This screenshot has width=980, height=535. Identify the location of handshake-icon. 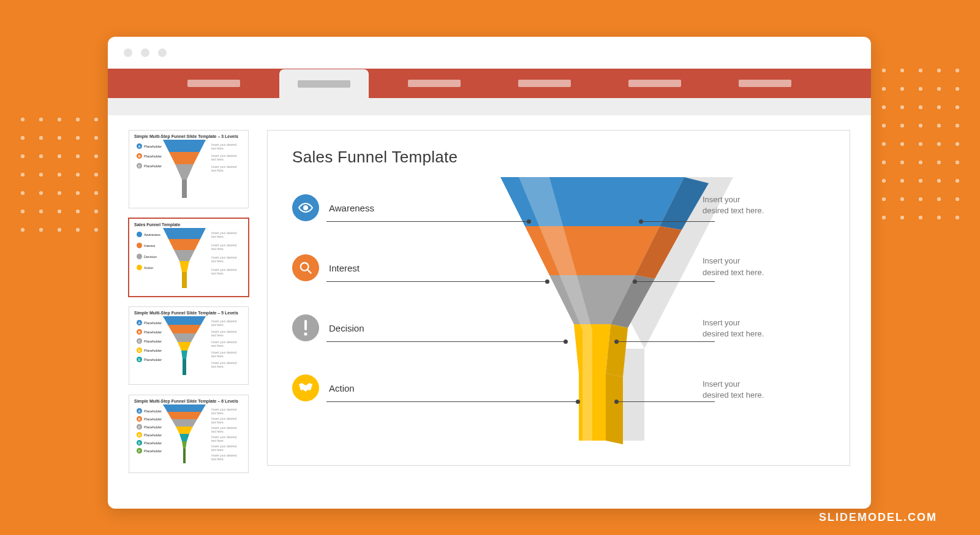
(306, 388).